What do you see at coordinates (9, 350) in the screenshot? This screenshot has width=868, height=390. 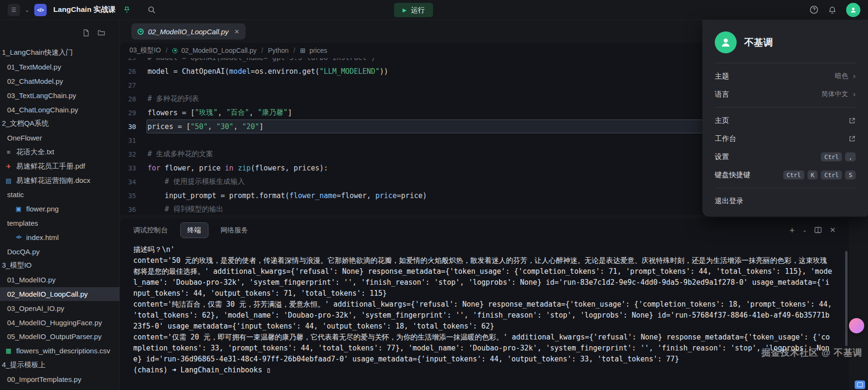 I see `csv-file-icon: ▦` at bounding box center [9, 350].